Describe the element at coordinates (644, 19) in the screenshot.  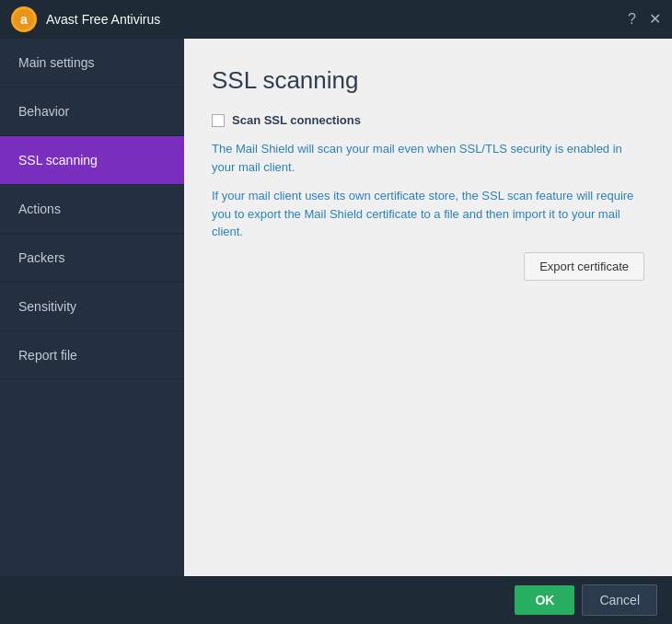
I see `title-bar-controls: ? ✕` at that location.